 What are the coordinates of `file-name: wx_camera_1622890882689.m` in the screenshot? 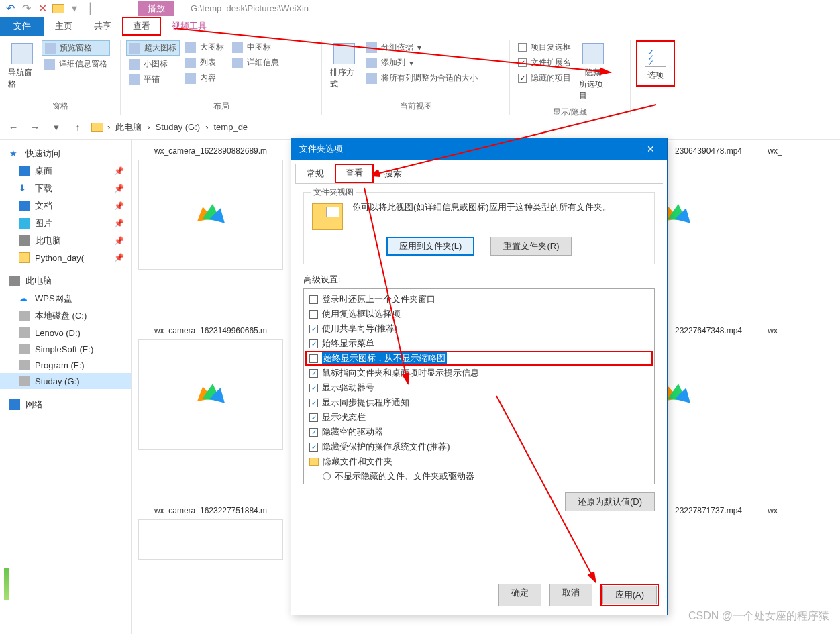 It's located at (211, 151).